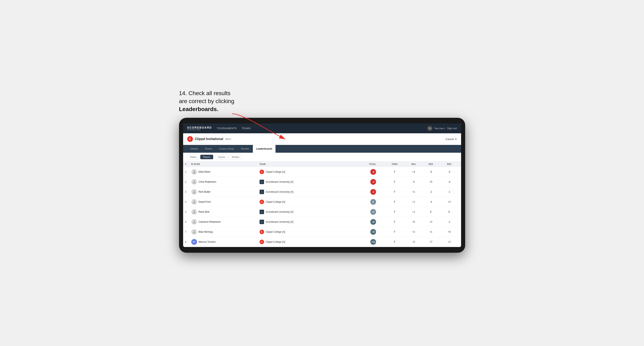 This screenshot has width=644, height=346. Describe the element at coordinates (246, 128) in the screenshot. I see `nav-teams-link: TEAMS` at that location.